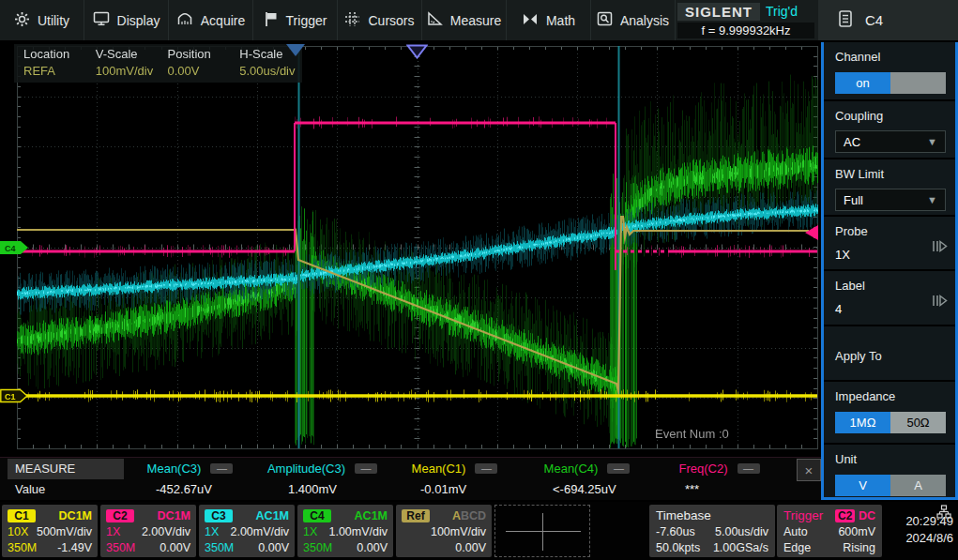 The width and height of the screenshot is (958, 560). What do you see at coordinates (890, 355) in the screenshot?
I see `apply-to-section: Apply To` at bounding box center [890, 355].